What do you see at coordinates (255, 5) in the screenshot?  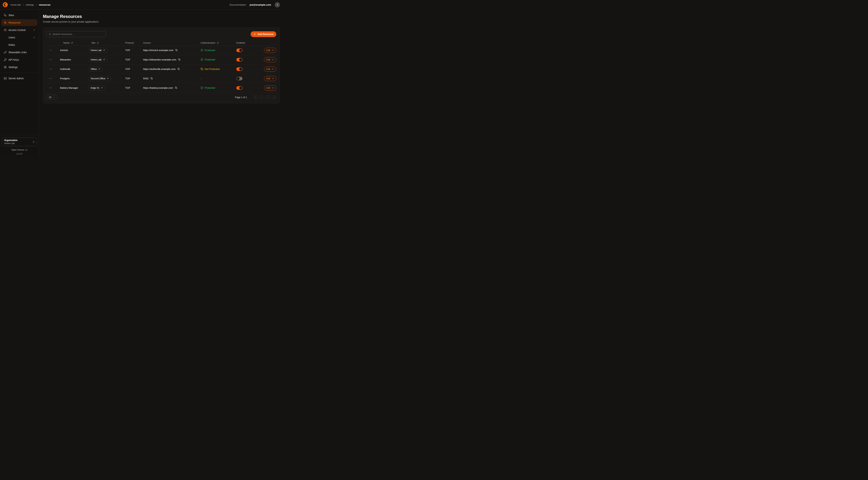 I see `topbar-right: Documentation joe@example.com J` at bounding box center [255, 5].